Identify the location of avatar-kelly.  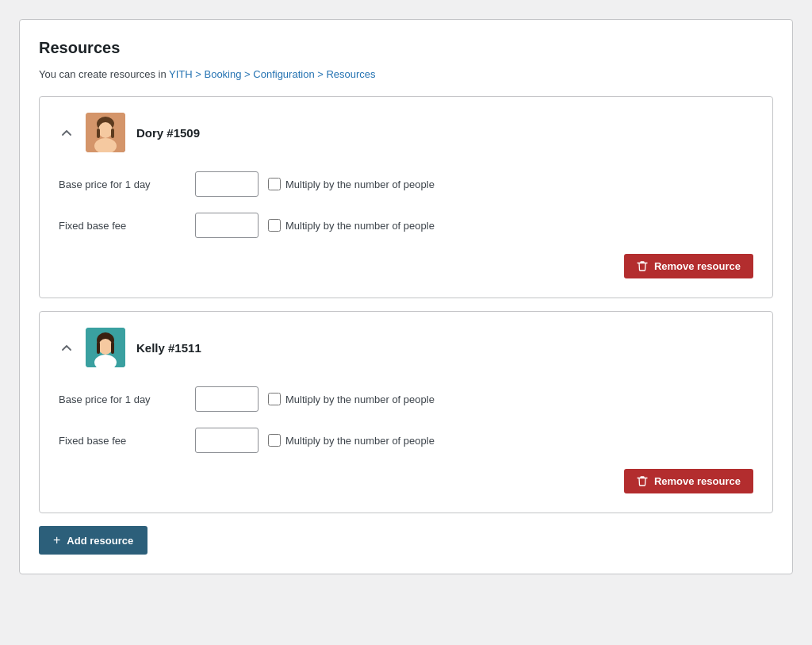
(105, 347).